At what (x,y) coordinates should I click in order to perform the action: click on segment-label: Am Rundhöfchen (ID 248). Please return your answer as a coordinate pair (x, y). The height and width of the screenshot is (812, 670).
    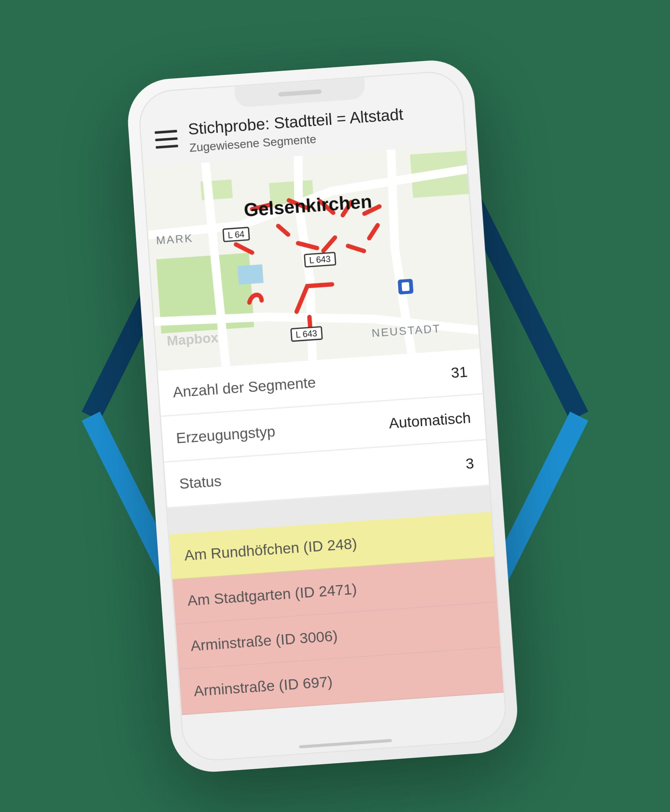
    Looking at the image, I should click on (271, 549).